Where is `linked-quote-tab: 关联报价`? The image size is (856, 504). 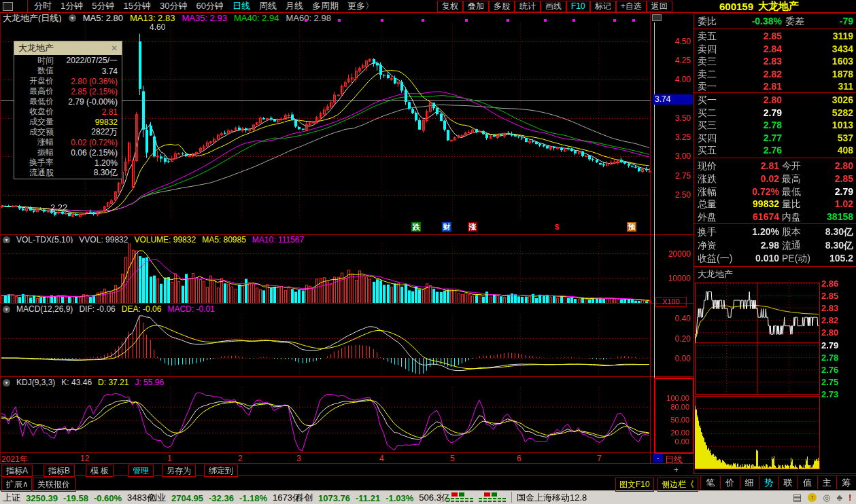 linked-quote-tab: 关联报价 is located at coordinates (54, 485).